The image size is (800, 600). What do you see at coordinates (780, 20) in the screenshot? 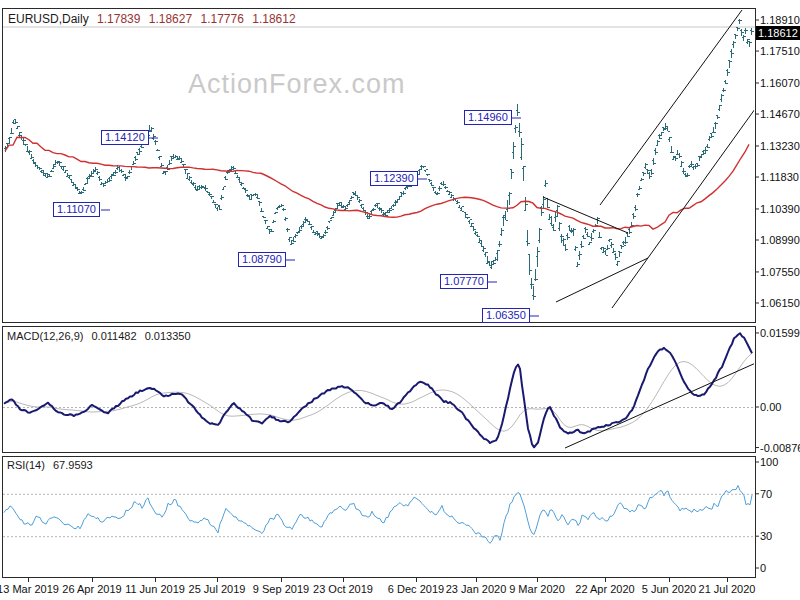
I see `price-axis-label: 1.18910` at bounding box center [780, 20].